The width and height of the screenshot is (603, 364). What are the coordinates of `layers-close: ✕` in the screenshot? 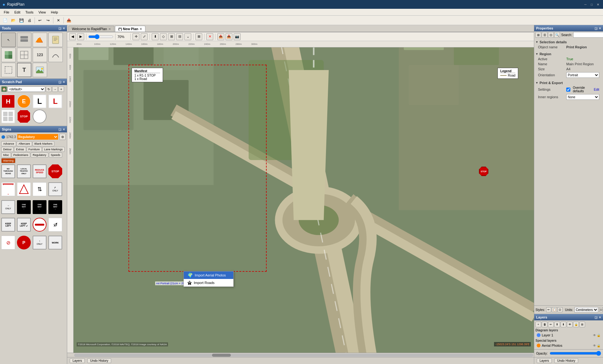 It's located at (600, 318).